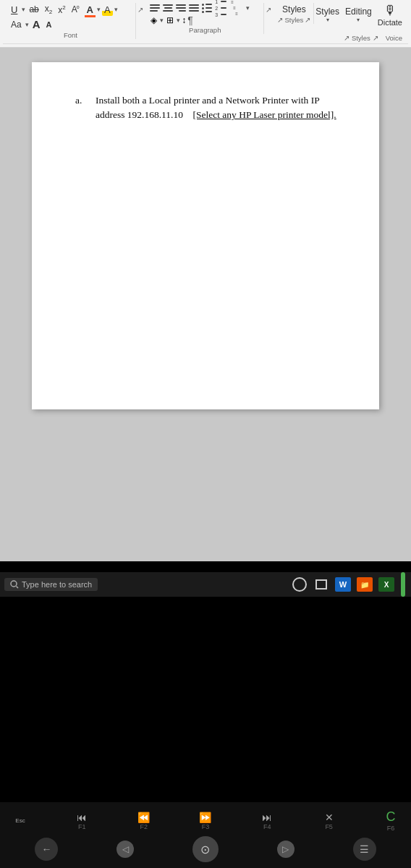  What do you see at coordinates (280, 20) in the screenshot?
I see `styles-expand-icon: ↗` at bounding box center [280, 20].